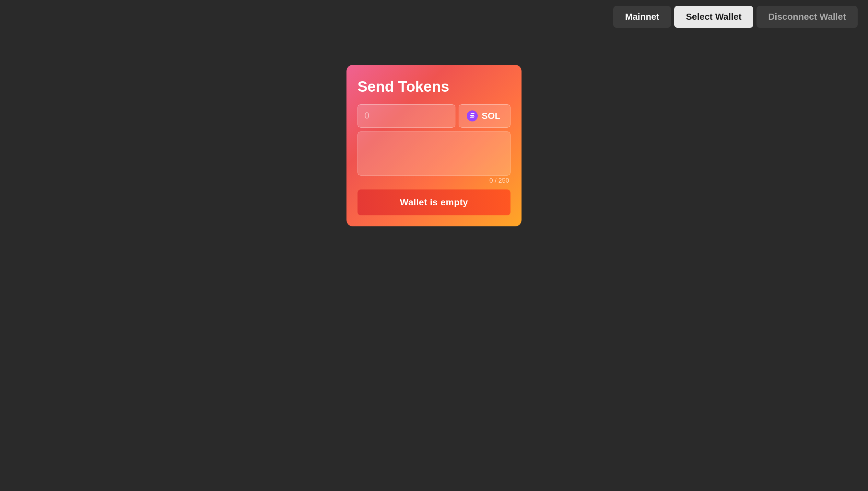 This screenshot has width=868, height=491. I want to click on message-textarea, so click(434, 154).